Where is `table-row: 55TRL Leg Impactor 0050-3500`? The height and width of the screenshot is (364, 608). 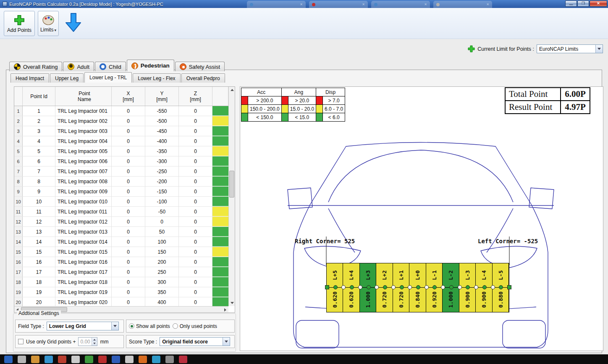
table-row: 55TRL Leg Impactor 0050-3500 is located at coordinates (121, 151).